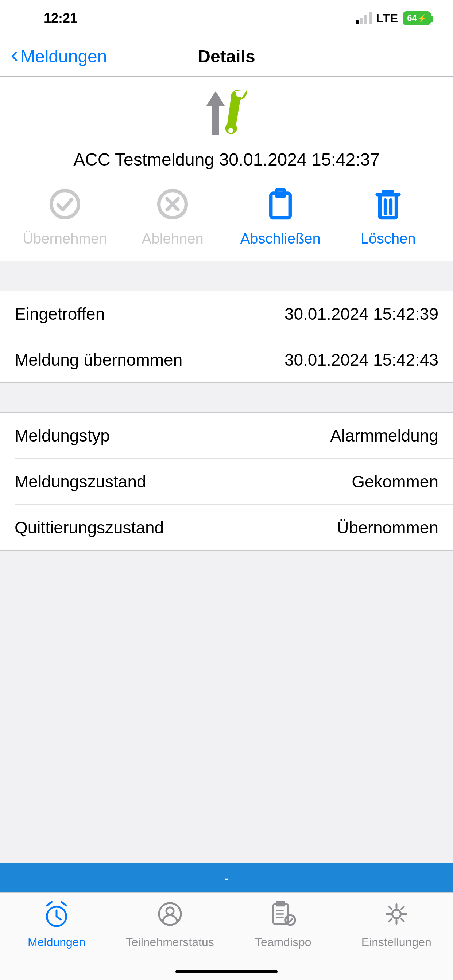 This screenshot has width=453, height=980. I want to click on delete-label: Löschen, so click(388, 239).